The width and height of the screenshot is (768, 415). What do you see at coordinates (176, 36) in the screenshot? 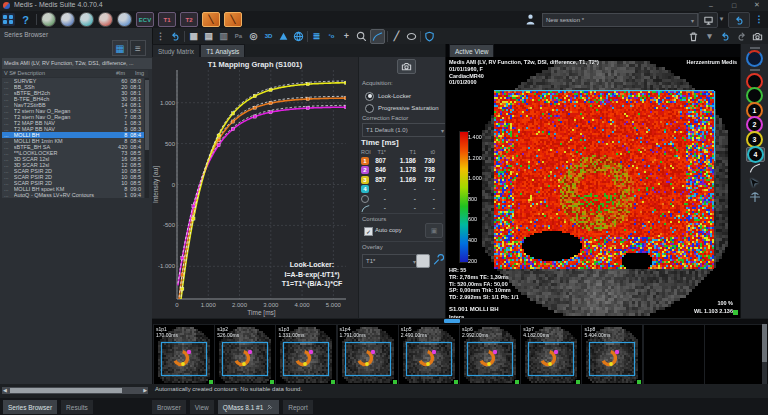
I see `reset-view-icon` at bounding box center [176, 36].